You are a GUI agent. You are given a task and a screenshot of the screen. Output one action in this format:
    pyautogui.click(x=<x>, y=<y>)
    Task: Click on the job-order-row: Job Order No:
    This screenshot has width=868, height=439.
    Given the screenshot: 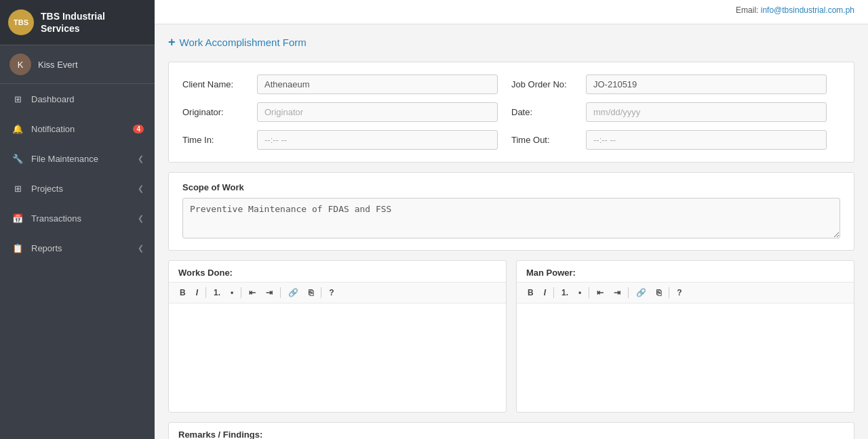 What is the action you would take?
    pyautogui.click(x=675, y=84)
    